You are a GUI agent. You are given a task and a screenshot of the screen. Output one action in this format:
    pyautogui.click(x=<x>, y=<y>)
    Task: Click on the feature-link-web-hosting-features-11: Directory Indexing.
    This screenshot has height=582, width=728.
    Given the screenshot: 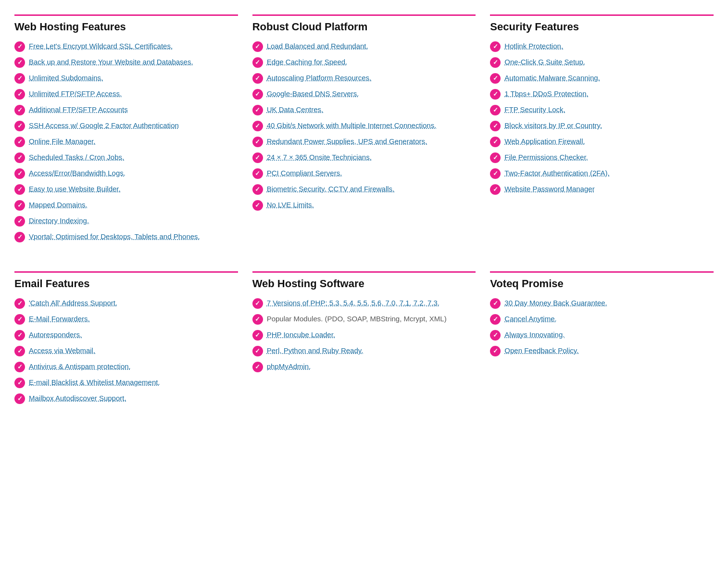 What is the action you would take?
    pyautogui.click(x=59, y=220)
    